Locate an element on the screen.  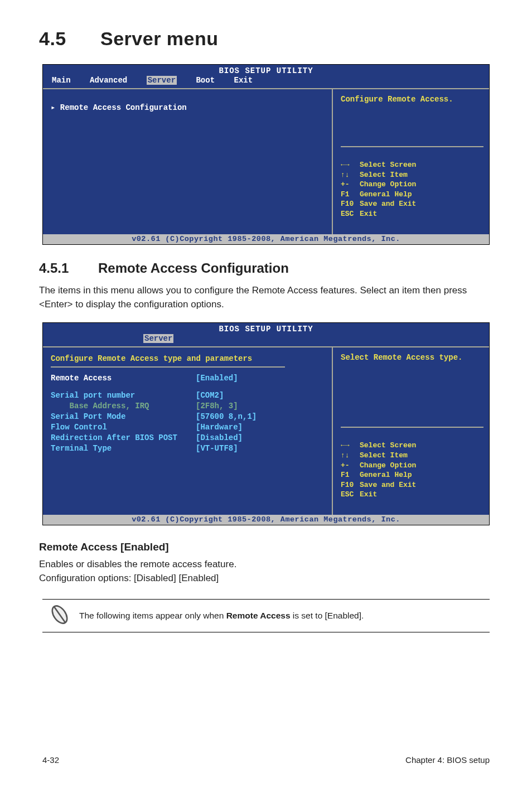
key-lr: ←→ is located at coordinates (350, 165).